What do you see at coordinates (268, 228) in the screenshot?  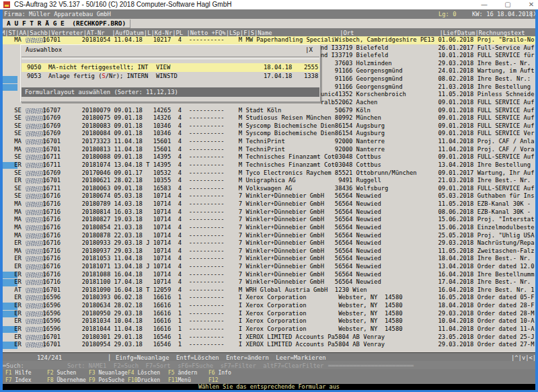 I see `table-row: MA 16716 20180854 21.03.18 10714 4 -----…` at bounding box center [268, 228].